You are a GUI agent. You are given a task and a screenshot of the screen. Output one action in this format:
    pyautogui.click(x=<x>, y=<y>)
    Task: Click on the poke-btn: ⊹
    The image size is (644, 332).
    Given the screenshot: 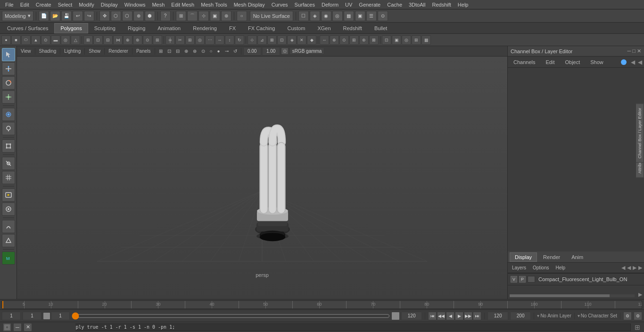 What is the action you would take?
    pyautogui.click(x=252, y=40)
    